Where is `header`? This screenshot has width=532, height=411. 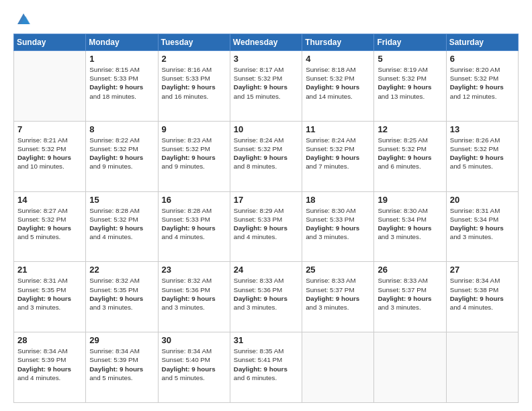 header is located at coordinates (266, 19).